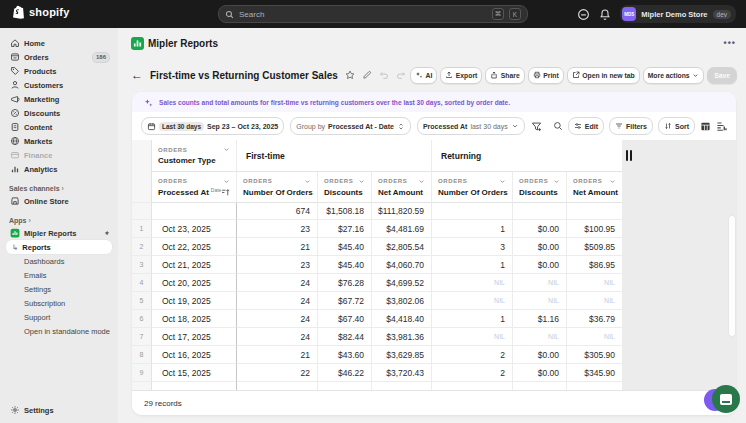 Image resolution: width=746 pixels, height=423 pixels. I want to click on data-cell: $0.00, so click(540, 265).